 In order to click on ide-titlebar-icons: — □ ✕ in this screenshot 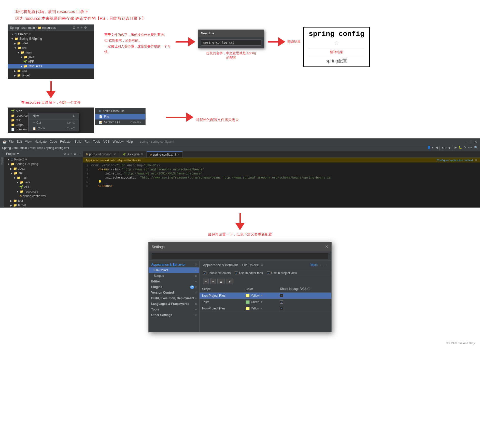, I will do `click(471, 142)`.